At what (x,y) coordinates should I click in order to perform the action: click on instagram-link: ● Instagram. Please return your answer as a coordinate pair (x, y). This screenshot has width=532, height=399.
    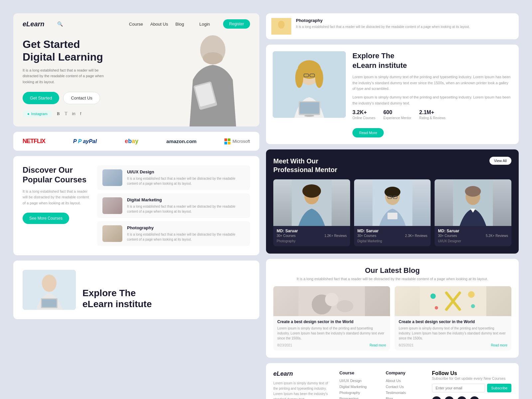
    Looking at the image, I should click on (37, 114).